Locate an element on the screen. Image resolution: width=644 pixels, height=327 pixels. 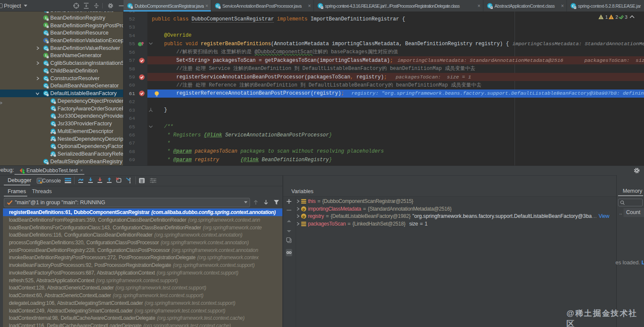
svg-text: 2 is located at coordinates (617, 17).